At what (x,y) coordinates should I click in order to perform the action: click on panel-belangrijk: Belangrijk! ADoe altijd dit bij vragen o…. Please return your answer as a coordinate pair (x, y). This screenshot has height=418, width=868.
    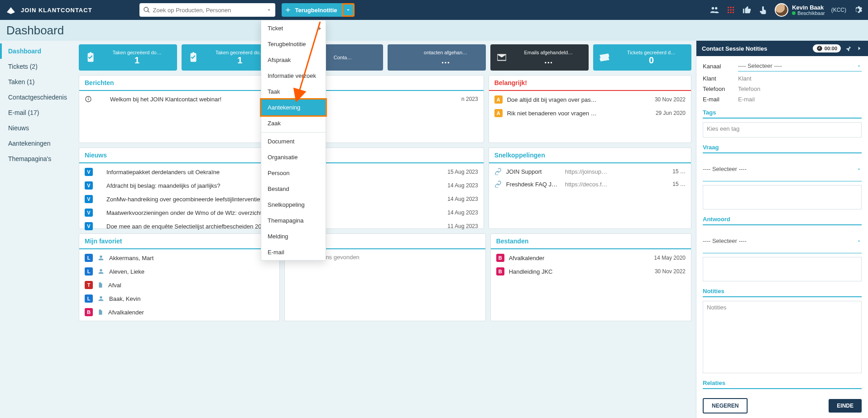
    Looking at the image, I should click on (590, 109).